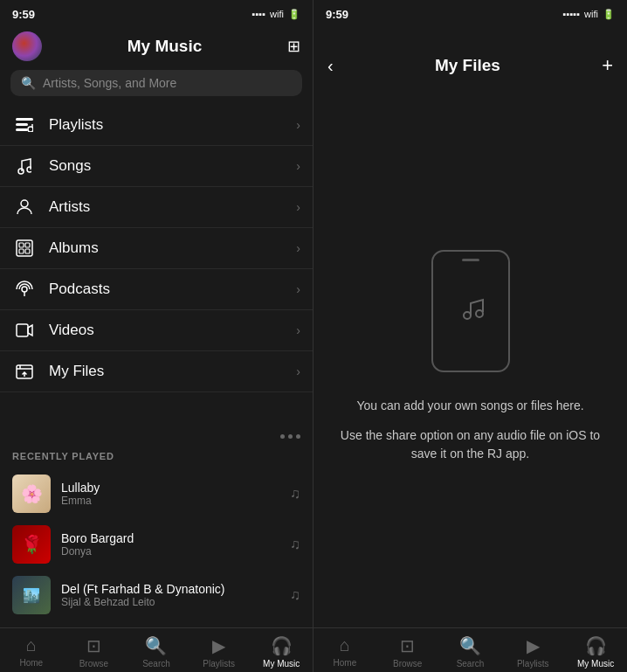  Describe the element at coordinates (345, 652) in the screenshot. I see `right-nav-home: ⌂ Home` at that location.